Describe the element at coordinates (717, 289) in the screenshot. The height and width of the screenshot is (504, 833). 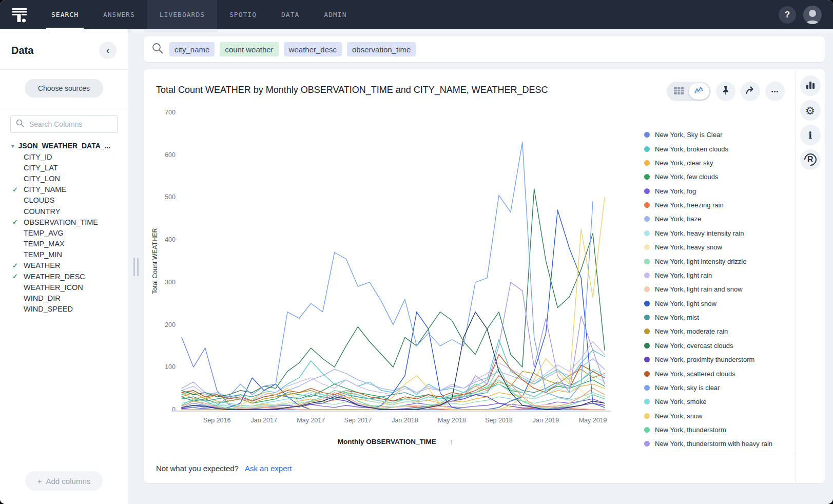
I see `legend-item: New York, light rain and snow` at that location.